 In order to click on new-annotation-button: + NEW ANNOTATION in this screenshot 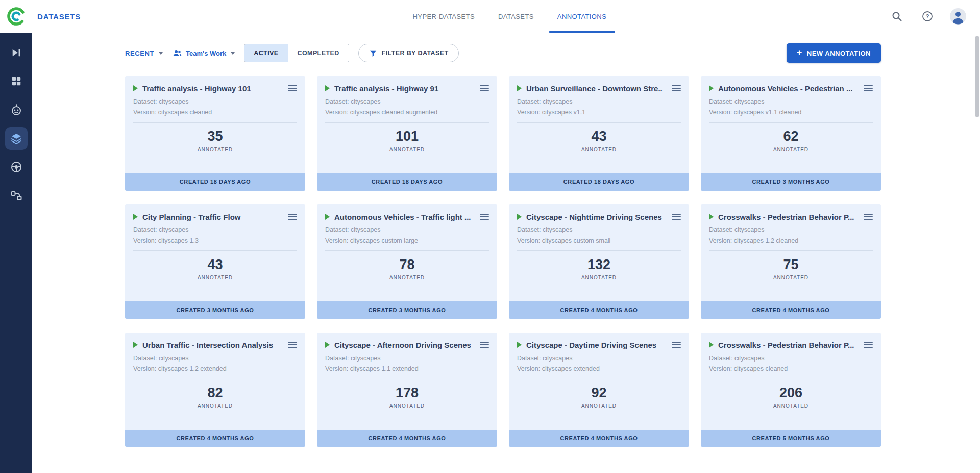, I will do `click(834, 53)`.